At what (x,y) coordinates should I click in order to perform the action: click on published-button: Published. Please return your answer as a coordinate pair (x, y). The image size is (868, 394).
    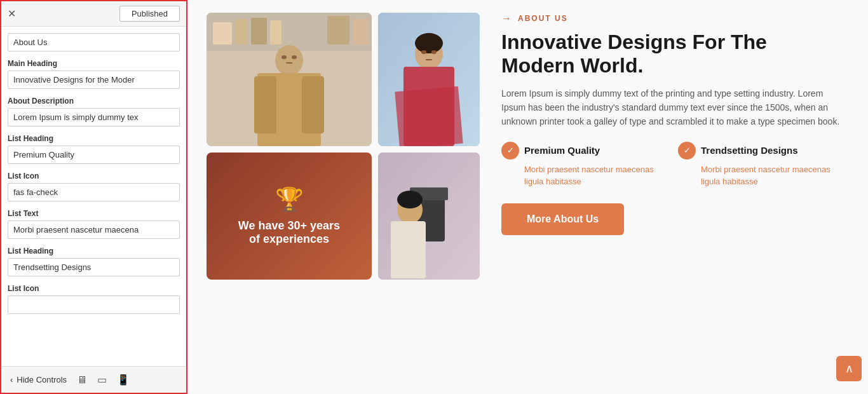
    Looking at the image, I should click on (150, 14).